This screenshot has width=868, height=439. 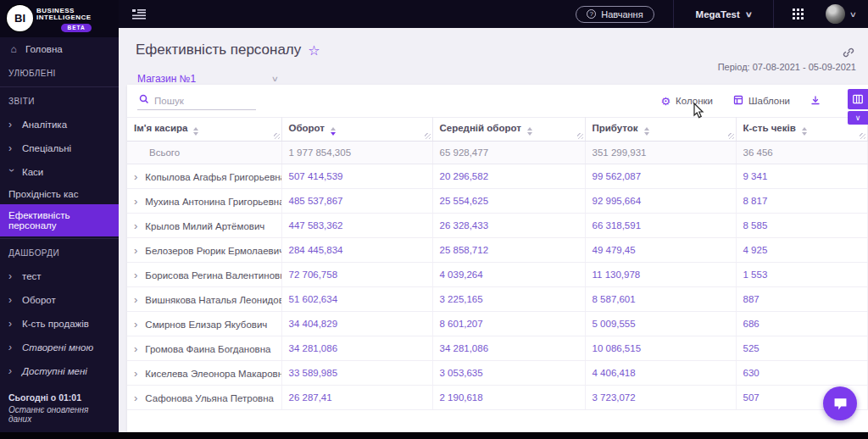 What do you see at coordinates (802, 349) in the screenshot?
I see `value-cell: 525` at bounding box center [802, 349].